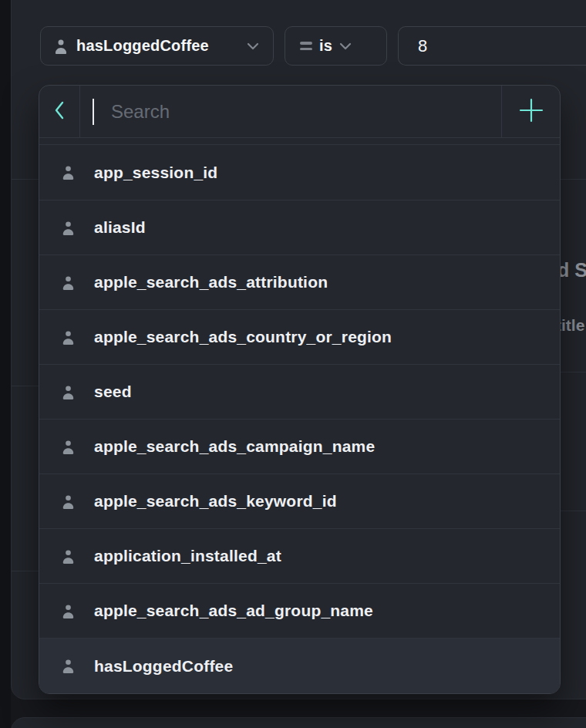  What do you see at coordinates (157, 46) in the screenshot?
I see `filter-property-chip: hasLoggedCoffee` at bounding box center [157, 46].